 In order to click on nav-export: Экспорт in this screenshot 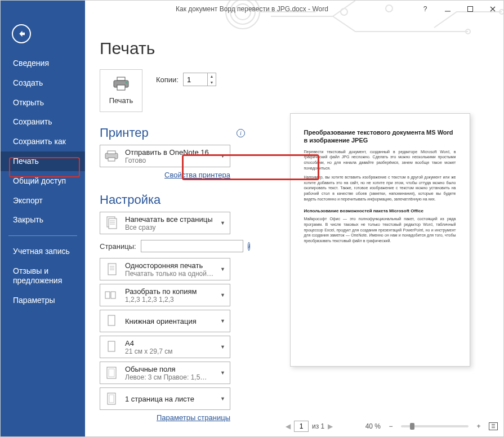, I will do `click(43, 200)`.